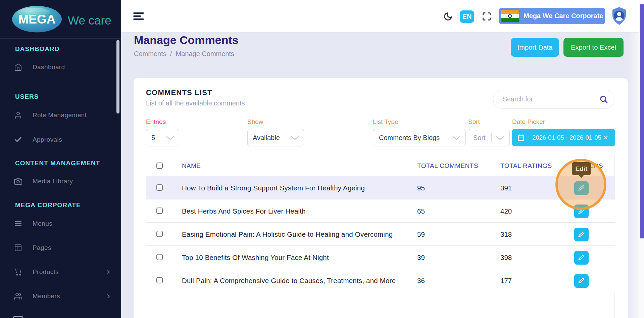 Image resolution: width=644 pixels, height=318 pixels. I want to click on svg-text: MEGA, so click(37, 19).